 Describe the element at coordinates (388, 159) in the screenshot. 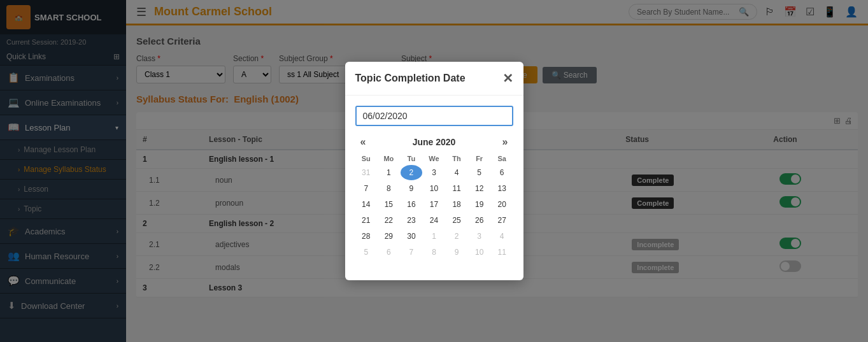

I see `day-name-mo: Mo` at that location.